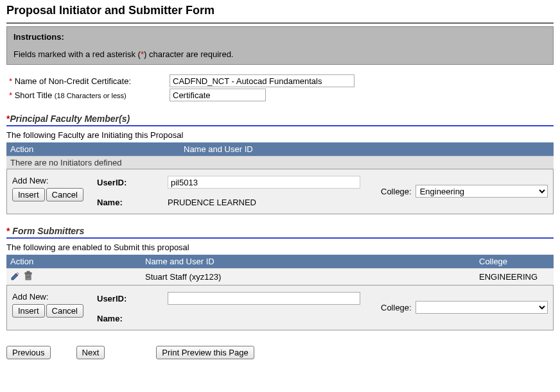  What do you see at coordinates (91, 353) in the screenshot?
I see `next-button: Next` at bounding box center [91, 353].